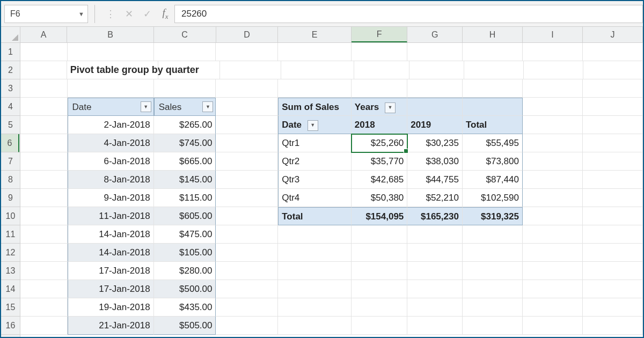  Describe the element at coordinates (11, 326) in the screenshot. I see `row-header: 16` at that location.